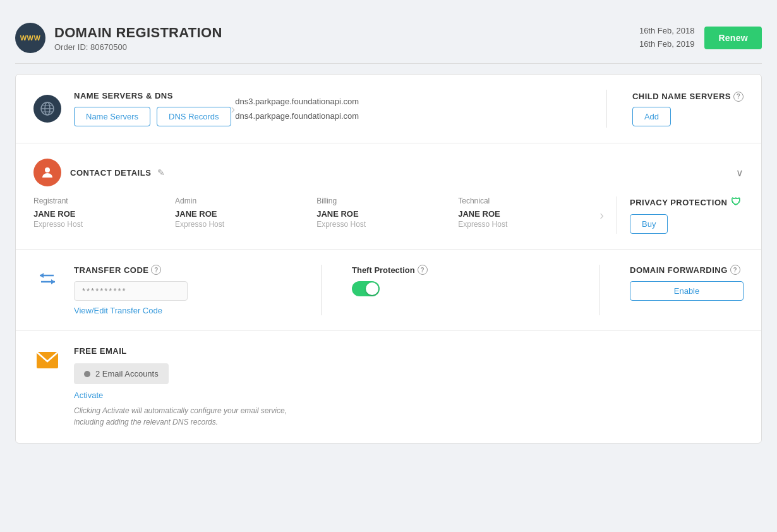  I want to click on privacy-section: PRIVACY PROTECTION 🛡 Buy, so click(687, 215).